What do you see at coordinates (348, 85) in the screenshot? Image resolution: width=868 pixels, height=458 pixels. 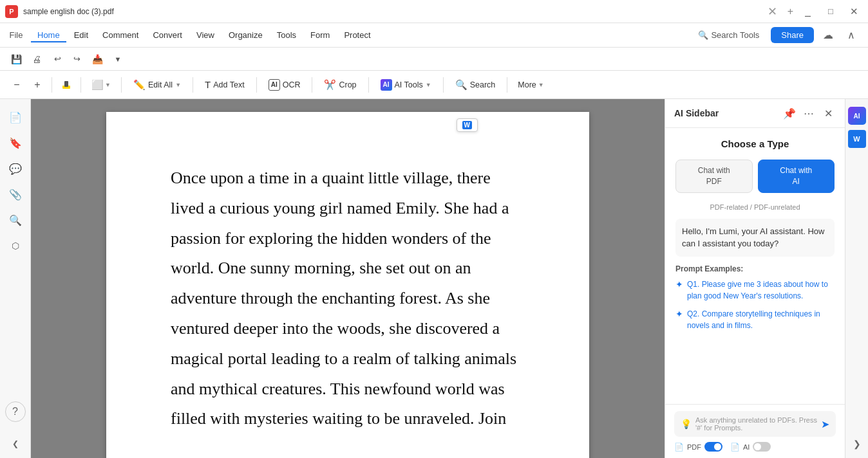 I see `crop-label: Crop` at bounding box center [348, 85].